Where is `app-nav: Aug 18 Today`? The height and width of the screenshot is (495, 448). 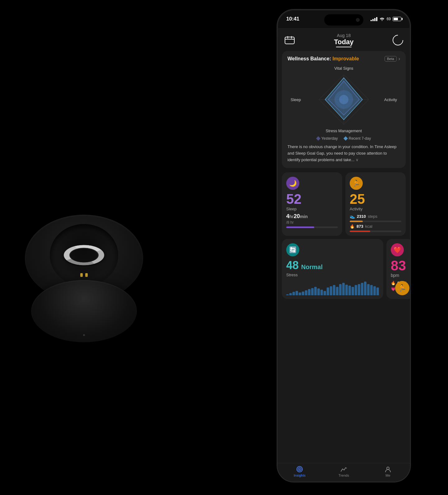 app-nav: Aug 18 Today is located at coordinates (344, 40).